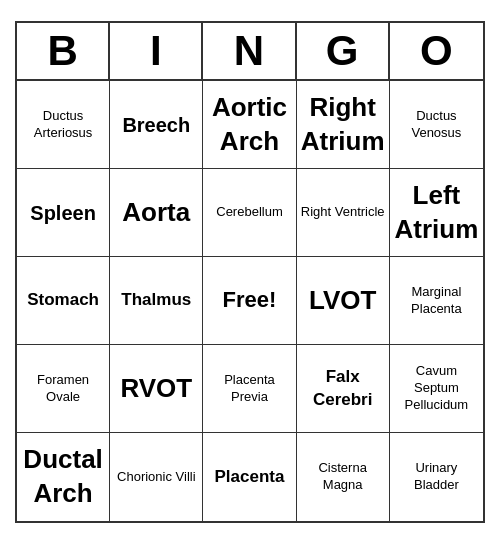 This screenshot has height=544, width=500. What do you see at coordinates (250, 51) in the screenshot?
I see `header-letter-n: N` at bounding box center [250, 51].